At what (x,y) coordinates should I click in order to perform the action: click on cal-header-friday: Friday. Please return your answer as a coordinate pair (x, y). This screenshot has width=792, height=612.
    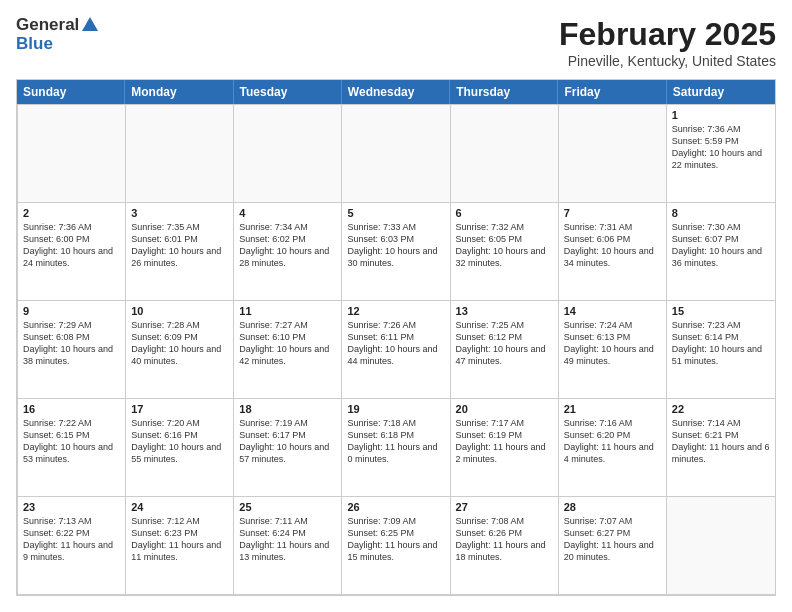
    Looking at the image, I should click on (612, 92).